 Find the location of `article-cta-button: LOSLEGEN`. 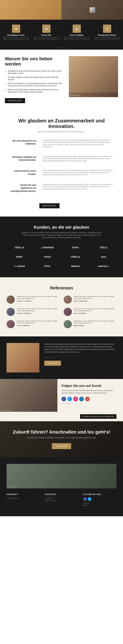

article-cta-button: LOSLEGEN is located at coordinates (53, 363).